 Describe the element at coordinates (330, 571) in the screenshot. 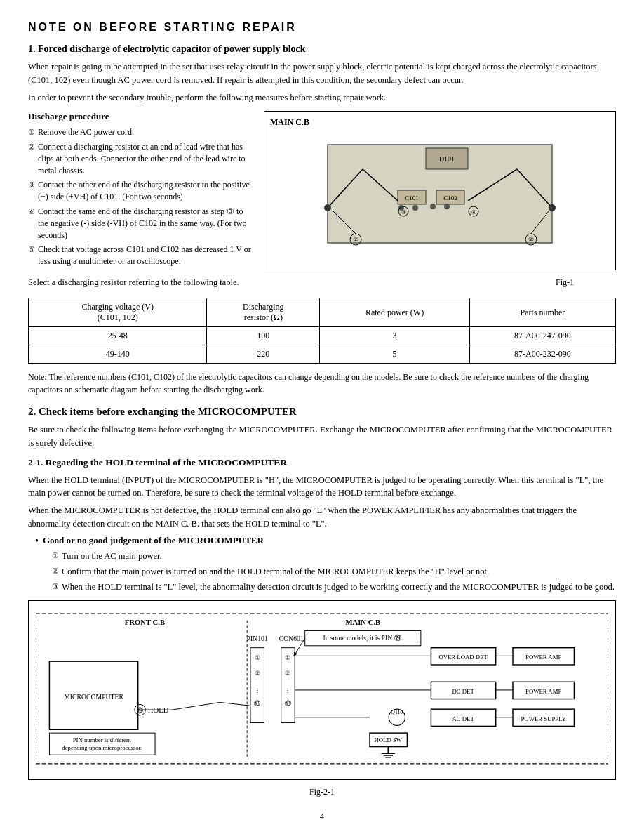

I see `good-bad-steps: ① Turn on the AC main power. ② Confirm t…` at that location.